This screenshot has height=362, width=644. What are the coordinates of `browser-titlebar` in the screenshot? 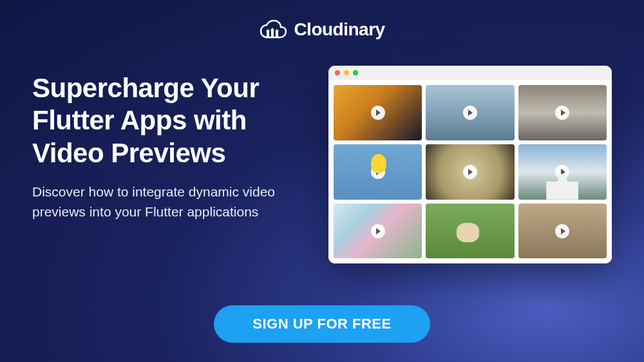 It's located at (470, 73).